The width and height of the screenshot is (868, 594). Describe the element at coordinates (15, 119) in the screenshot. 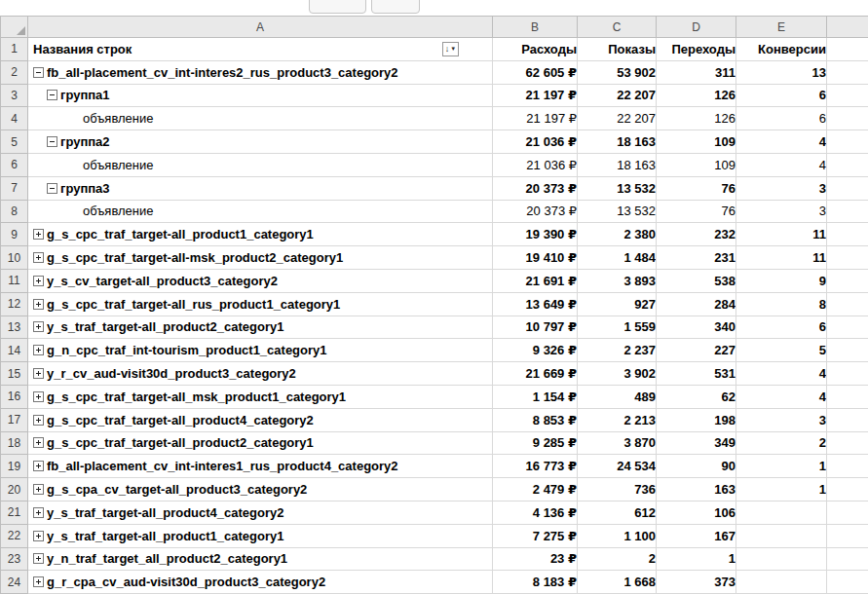

I see `row-number: 4` at that location.